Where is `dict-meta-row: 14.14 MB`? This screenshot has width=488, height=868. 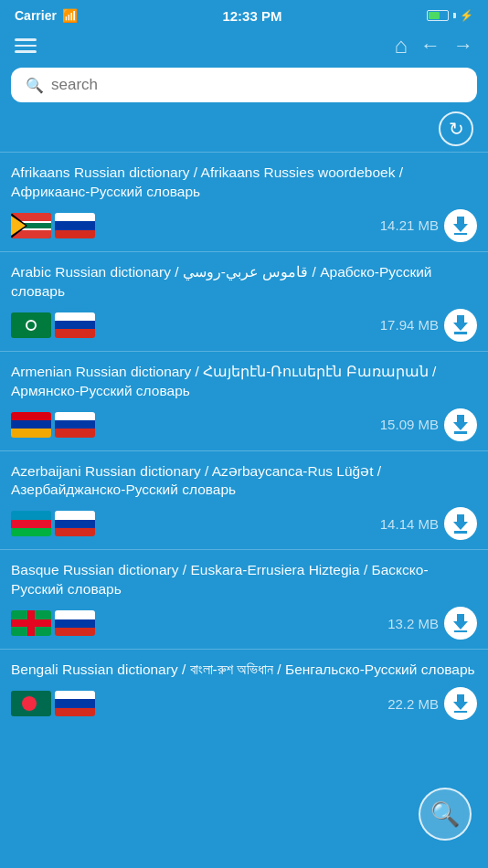 dict-meta-row: 14.14 MB is located at coordinates (244, 524).